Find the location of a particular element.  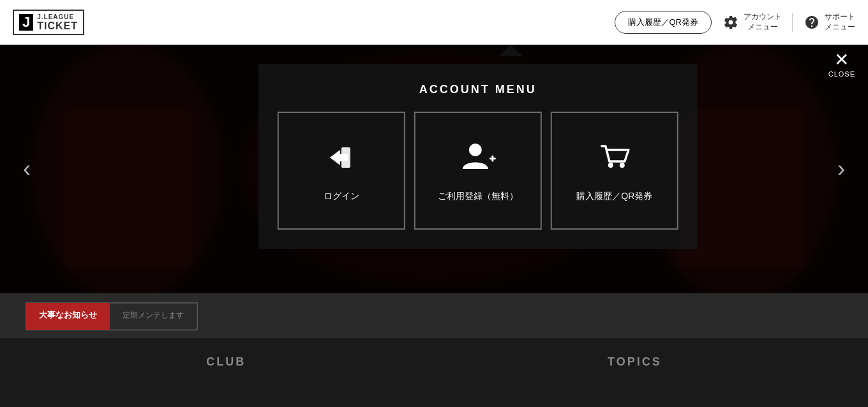

topics-label: TOPICS is located at coordinates (634, 362).